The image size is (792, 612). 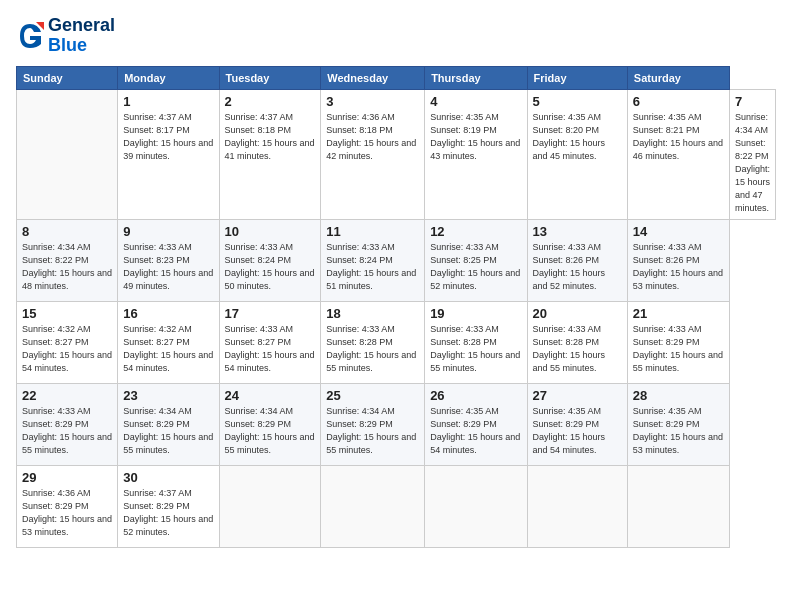 What do you see at coordinates (373, 154) in the screenshot?
I see `day-cell-3: 3 Sunrise: 4:36 AM Sunset: 8:18 PM Dayli…` at bounding box center [373, 154].